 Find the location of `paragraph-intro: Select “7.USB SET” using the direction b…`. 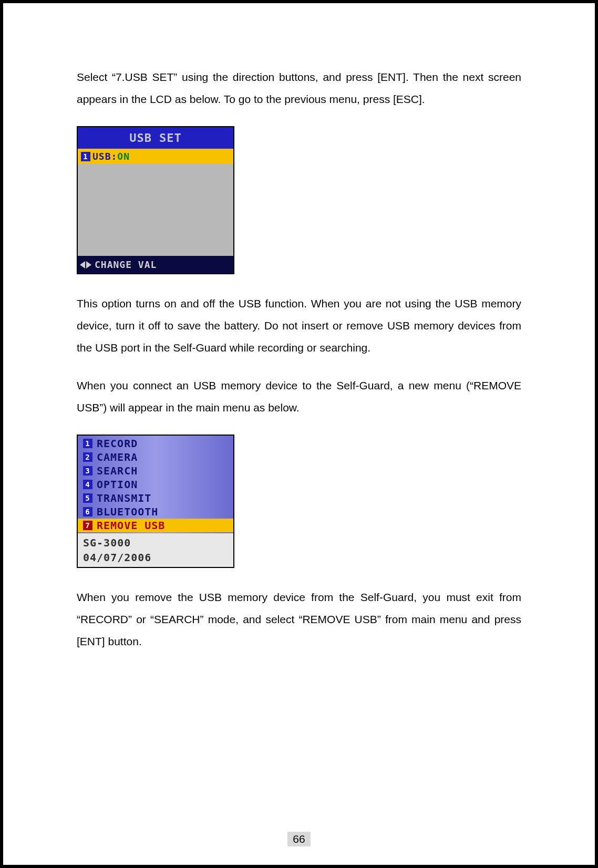

paragraph-intro: Select “7.USB SET” using the direction b… is located at coordinates (299, 88).